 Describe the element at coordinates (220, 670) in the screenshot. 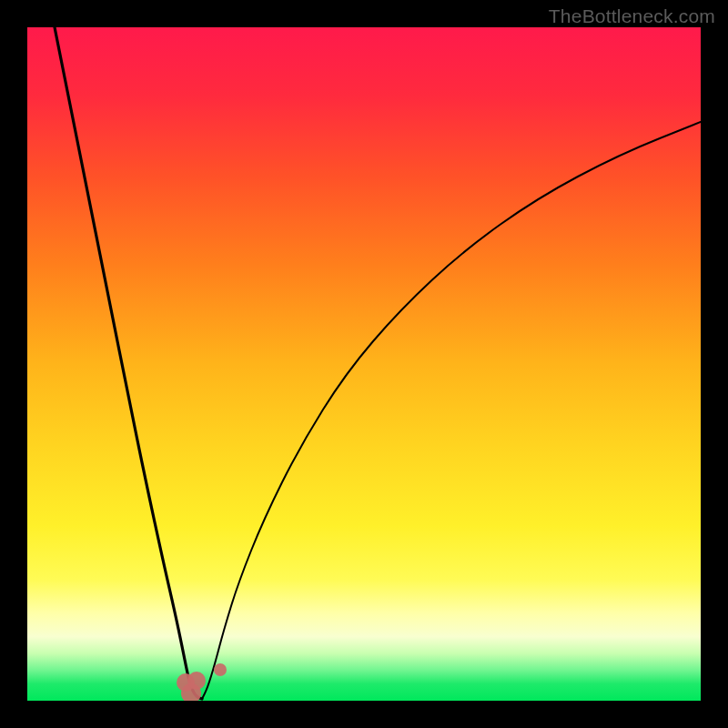

I see `valley-dot` at that location.